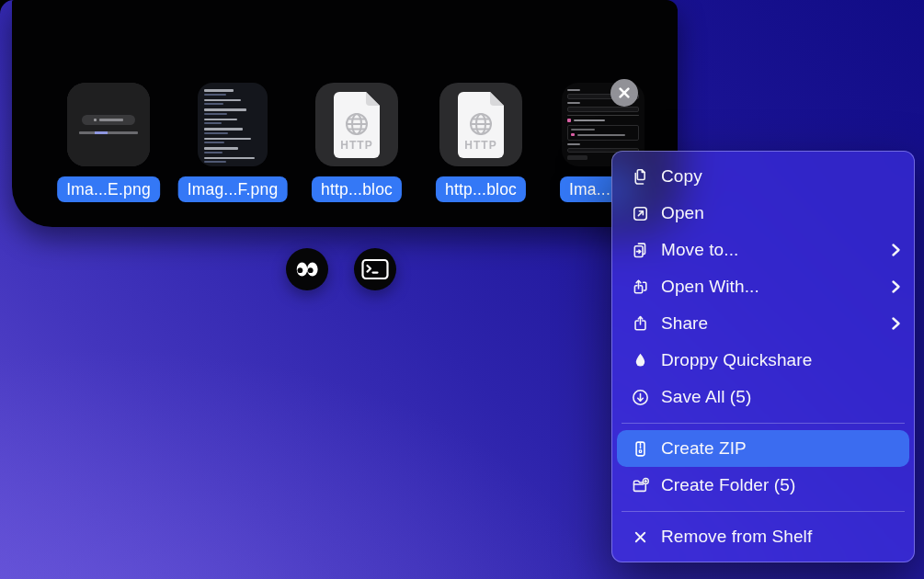 The height and width of the screenshot is (579, 924). I want to click on menu-item-move-to: Move to..., so click(763, 250).